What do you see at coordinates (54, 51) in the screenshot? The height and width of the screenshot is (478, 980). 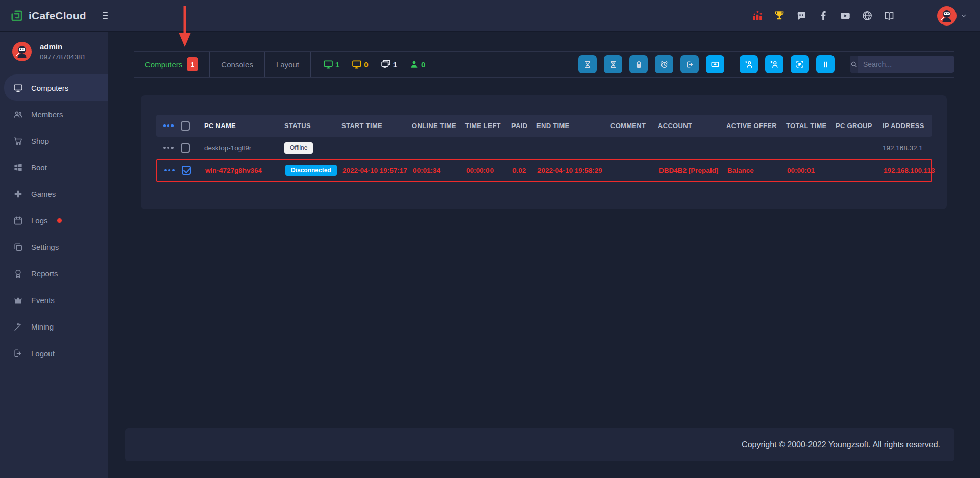 I see `profile: admin 097778704381` at bounding box center [54, 51].